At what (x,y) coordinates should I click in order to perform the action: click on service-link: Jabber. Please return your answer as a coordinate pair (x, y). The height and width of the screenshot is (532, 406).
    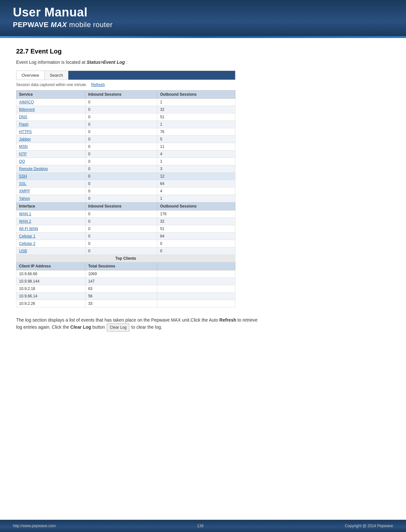
    Looking at the image, I should click on (25, 139).